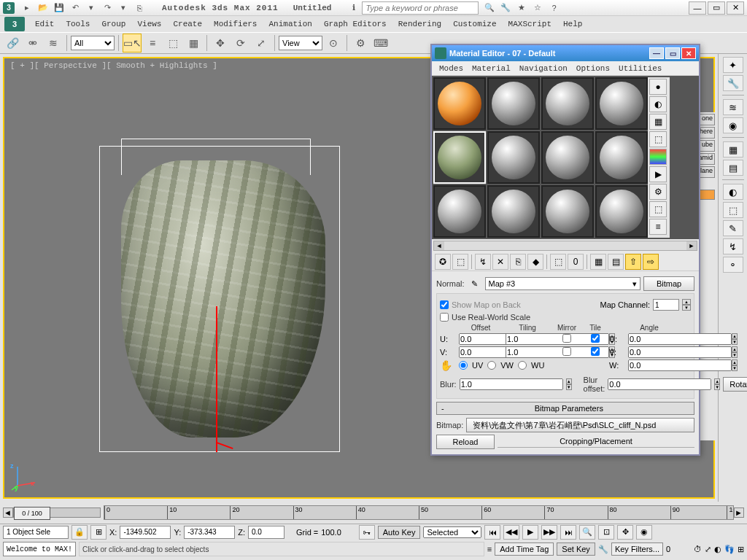  Describe the element at coordinates (530, 532) in the screenshot. I see `play-icon: ▶` at that location.